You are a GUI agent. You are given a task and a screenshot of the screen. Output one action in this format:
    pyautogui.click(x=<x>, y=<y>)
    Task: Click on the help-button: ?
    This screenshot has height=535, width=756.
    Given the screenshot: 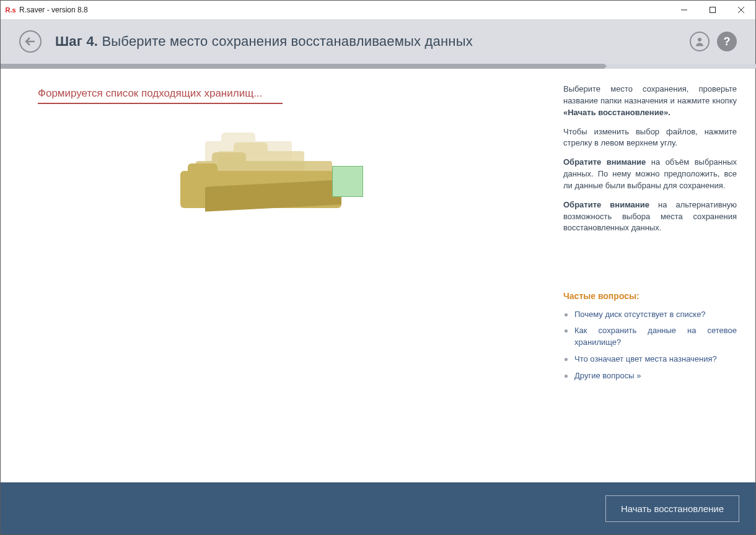 What is the action you would take?
    pyautogui.click(x=727, y=41)
    